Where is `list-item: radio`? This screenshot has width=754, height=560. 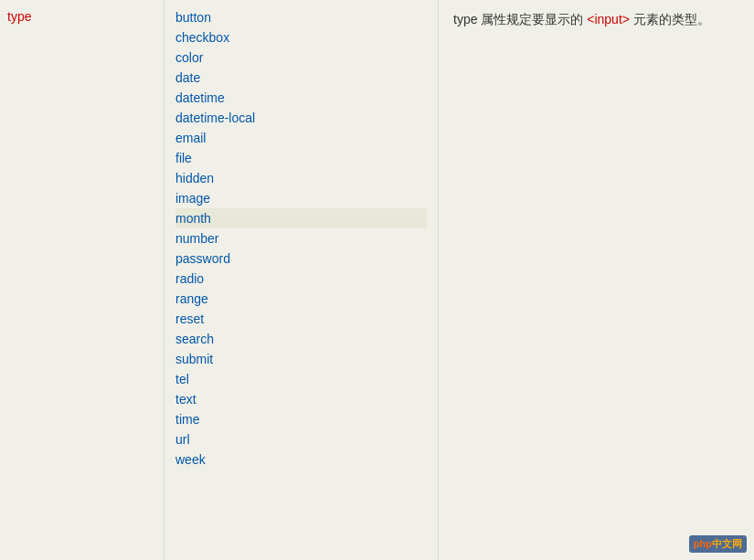
list-item: radio is located at coordinates (302, 279).